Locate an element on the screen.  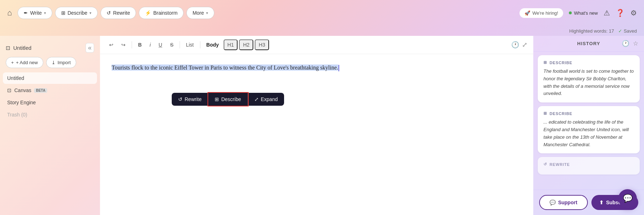
sidebar-title-text: Untitled is located at coordinates (22, 48).